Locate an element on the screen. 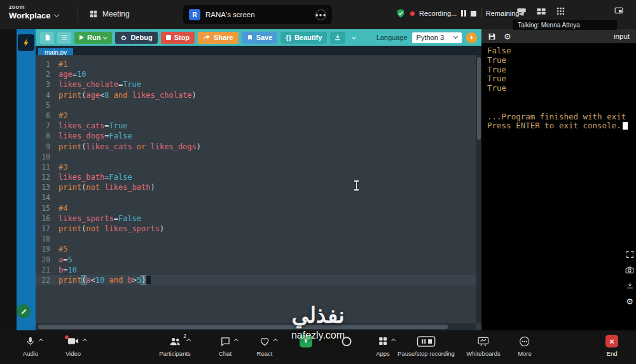  upgrade-bolt-icon is located at coordinates (472, 38).